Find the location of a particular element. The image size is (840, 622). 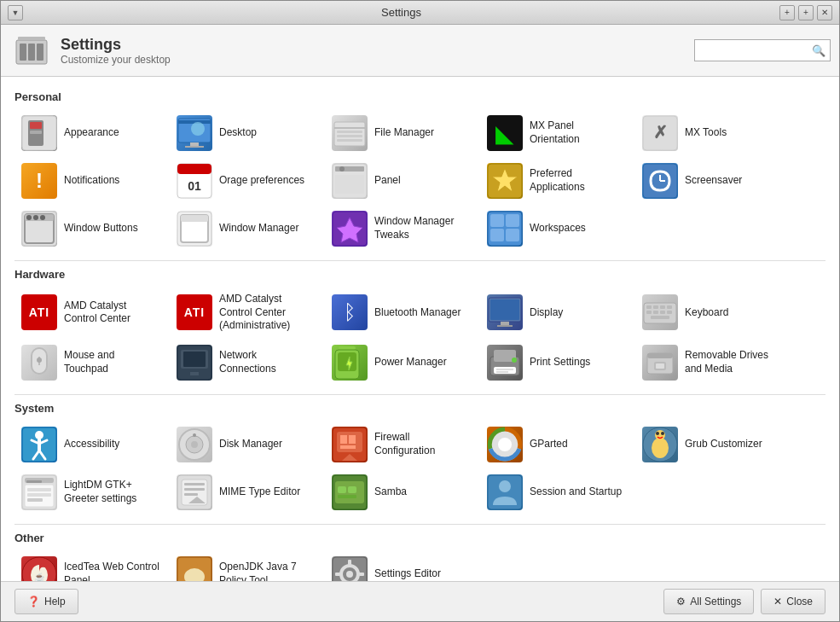

workspaces-label: Workspaces is located at coordinates (558, 229).